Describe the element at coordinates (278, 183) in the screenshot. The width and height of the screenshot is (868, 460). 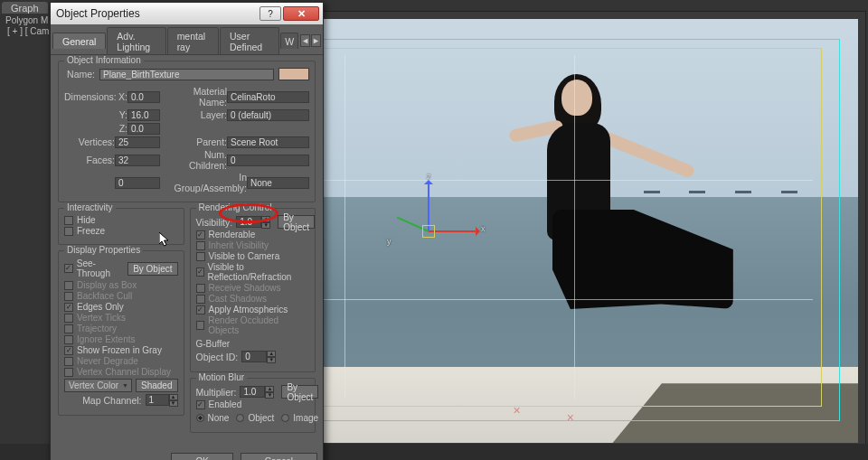
I see `in-group: None` at that location.